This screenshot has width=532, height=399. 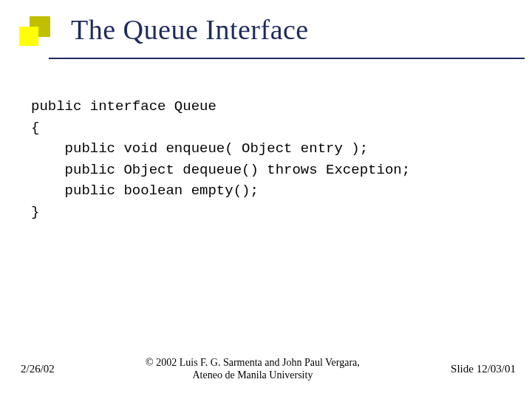 I want to click on footer-slide-number: Slide 12/03/01, so click(x=483, y=369).